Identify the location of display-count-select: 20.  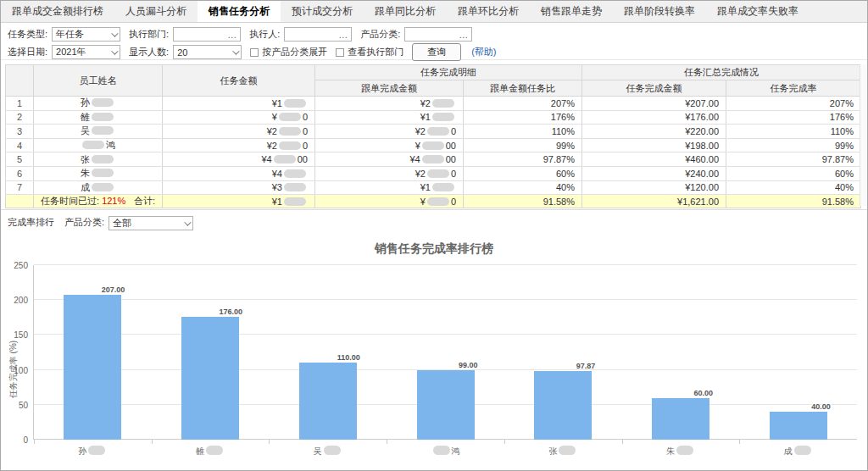
(207, 53).